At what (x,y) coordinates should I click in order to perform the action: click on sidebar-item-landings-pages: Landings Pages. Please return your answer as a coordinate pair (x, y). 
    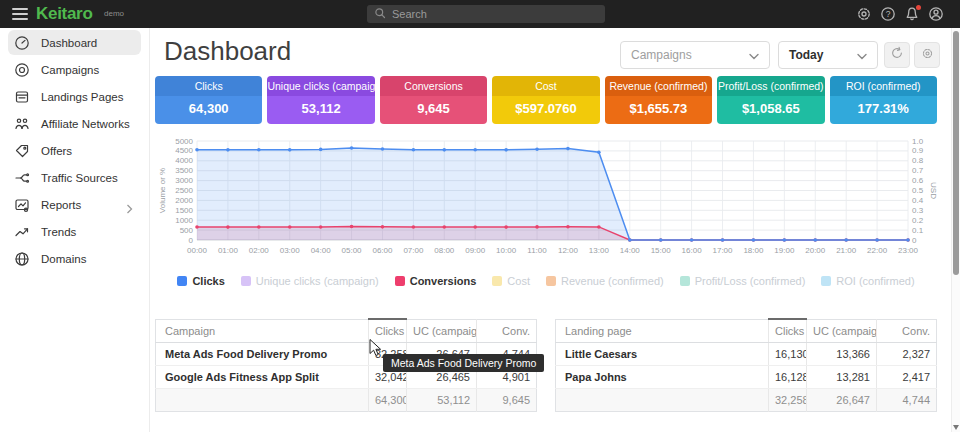
    Looking at the image, I should click on (74, 96).